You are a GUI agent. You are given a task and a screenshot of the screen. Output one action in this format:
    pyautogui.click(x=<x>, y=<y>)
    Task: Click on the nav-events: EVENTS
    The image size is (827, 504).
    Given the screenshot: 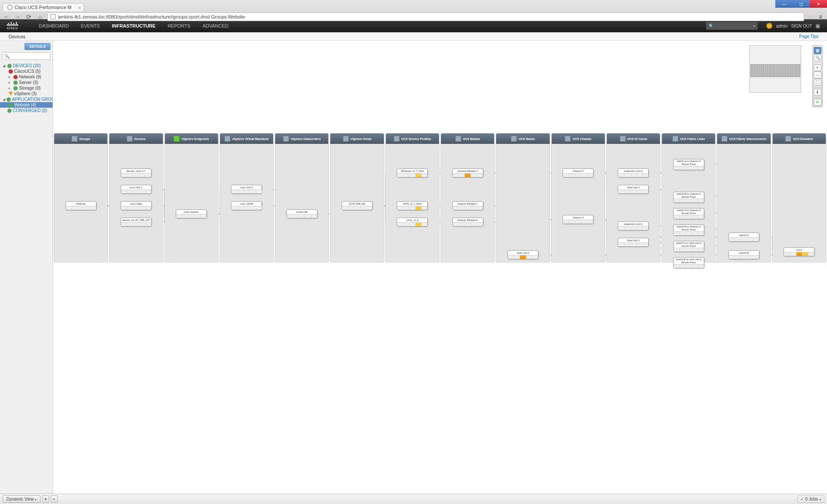 What is the action you would take?
    pyautogui.click(x=90, y=26)
    